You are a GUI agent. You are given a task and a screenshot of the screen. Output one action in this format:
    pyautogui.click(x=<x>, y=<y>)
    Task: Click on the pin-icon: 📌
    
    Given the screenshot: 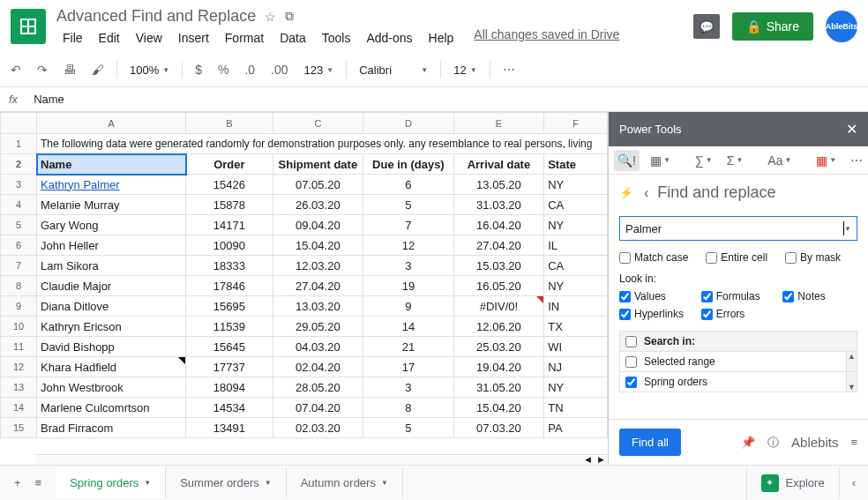 What is the action you would take?
    pyautogui.click(x=748, y=443)
    